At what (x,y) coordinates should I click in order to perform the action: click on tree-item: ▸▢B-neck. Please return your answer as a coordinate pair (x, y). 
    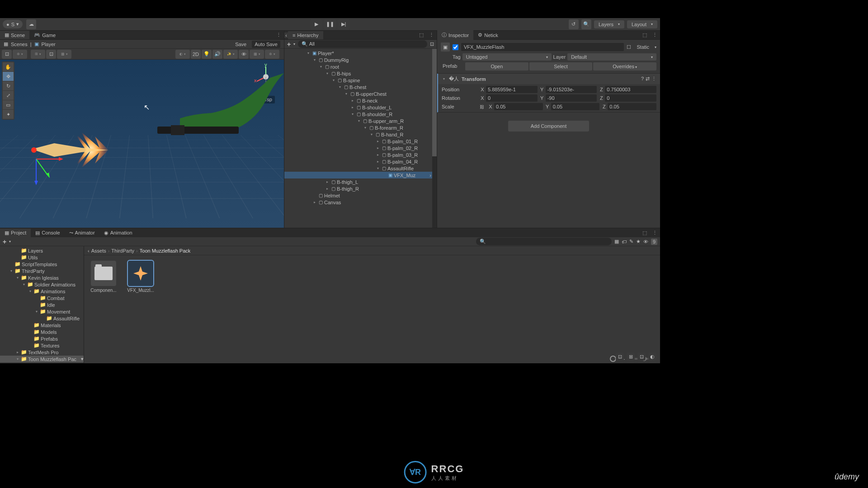
    Looking at the image, I should click on (361, 100).